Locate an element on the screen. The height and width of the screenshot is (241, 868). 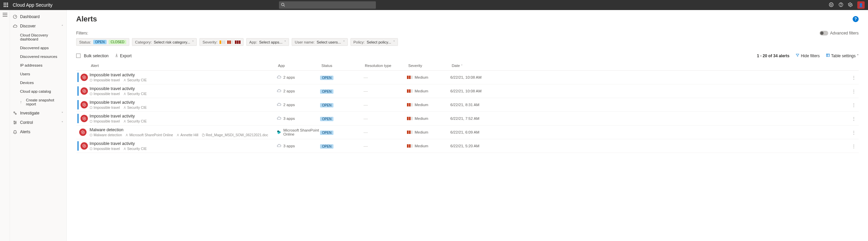
col-date: Date ˅ is located at coordinates (650, 65).